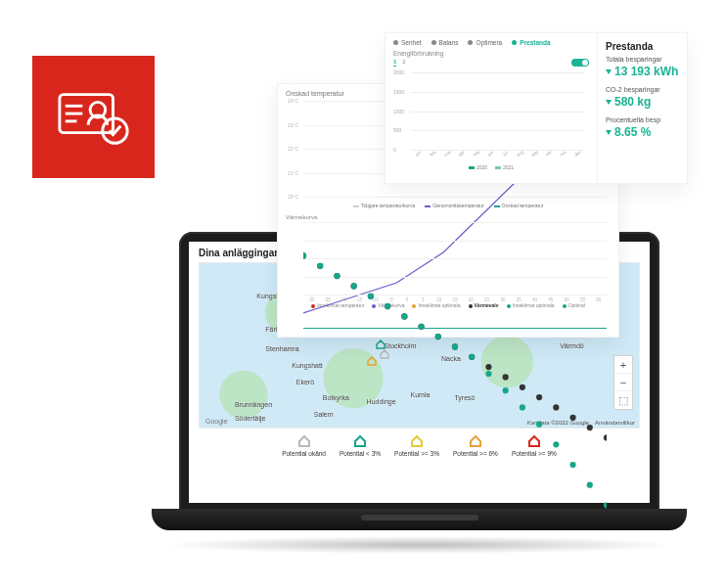 Image resolution: width=726 pixels, height=588 pixels. Describe the element at coordinates (403, 63) in the screenshot. I see `subtab-2: 2` at that location.